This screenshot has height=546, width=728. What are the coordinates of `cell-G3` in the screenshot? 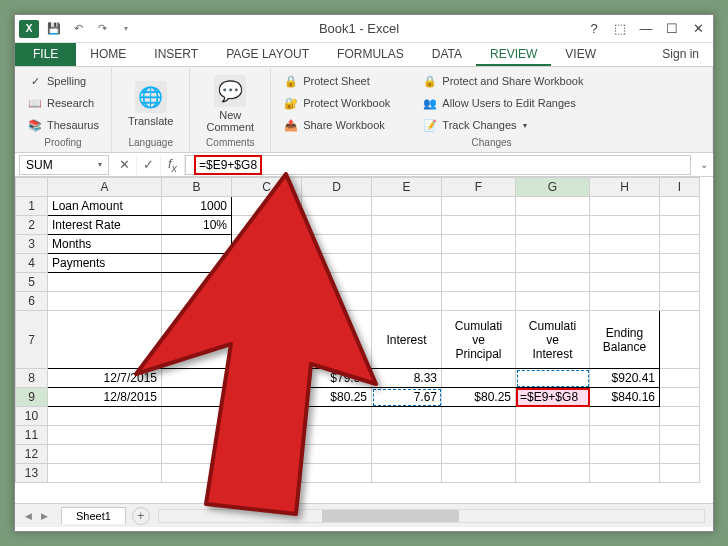 It's located at (553, 244).